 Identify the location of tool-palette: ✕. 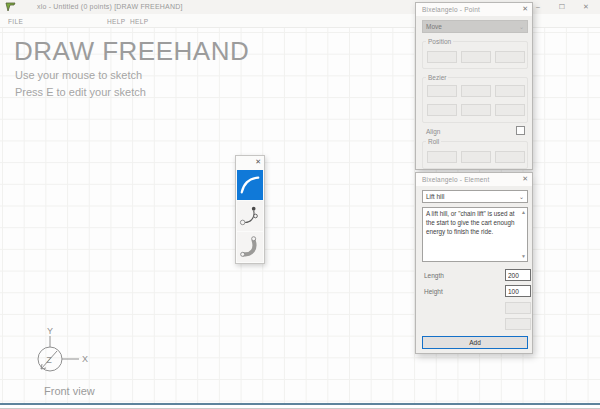
(250, 210).